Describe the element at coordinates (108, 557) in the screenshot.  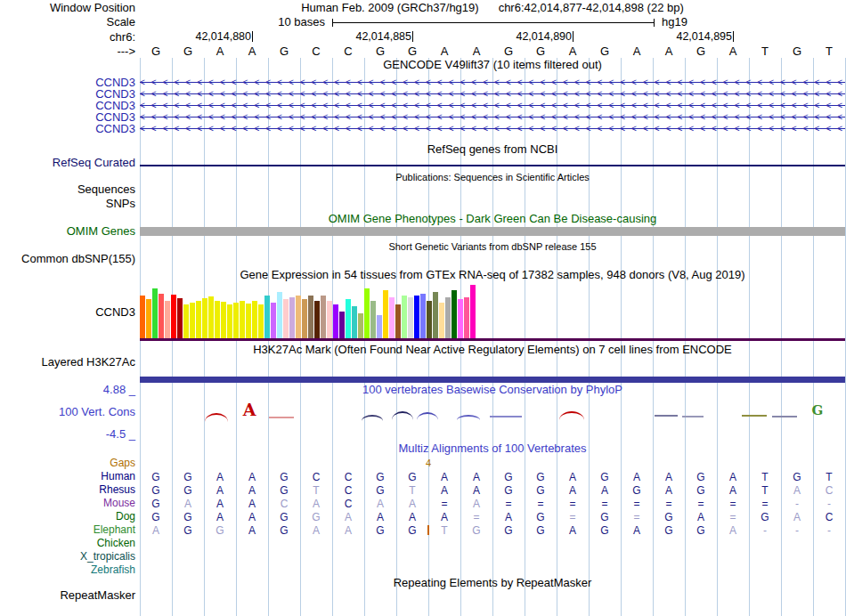
I see `alignment-species-label: X_tropicalis` at that location.